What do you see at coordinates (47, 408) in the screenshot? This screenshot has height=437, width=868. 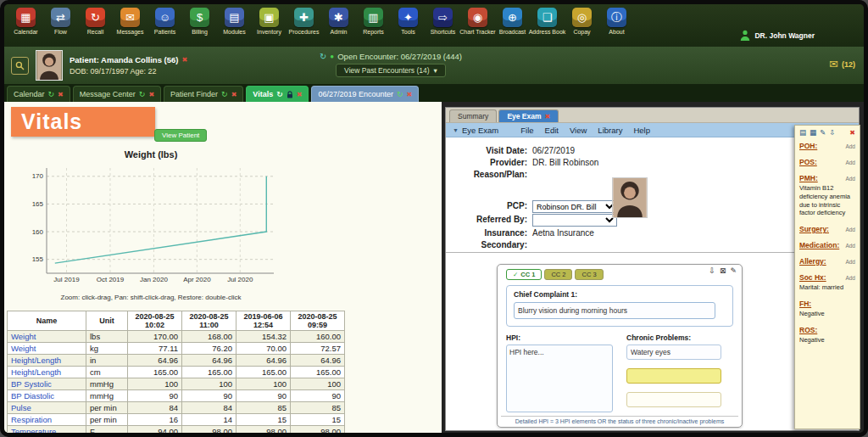 I see `vital-name-link: Pulse` at bounding box center [47, 408].